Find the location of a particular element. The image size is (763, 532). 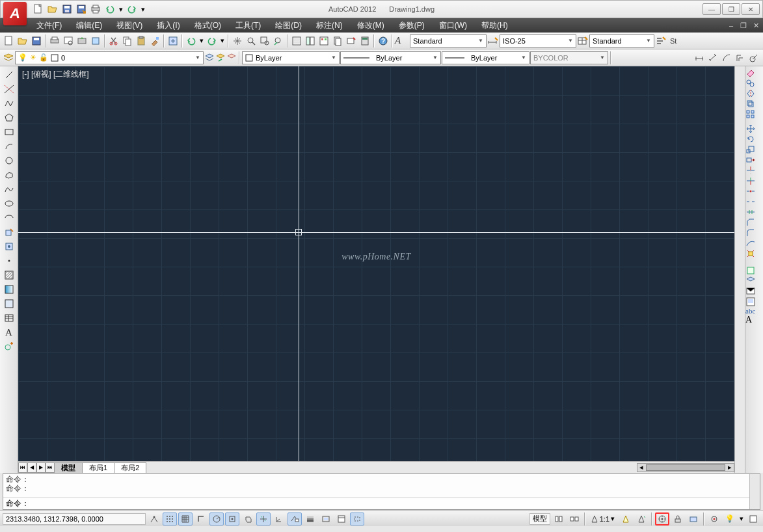

tab-model: 模型 is located at coordinates (68, 468).